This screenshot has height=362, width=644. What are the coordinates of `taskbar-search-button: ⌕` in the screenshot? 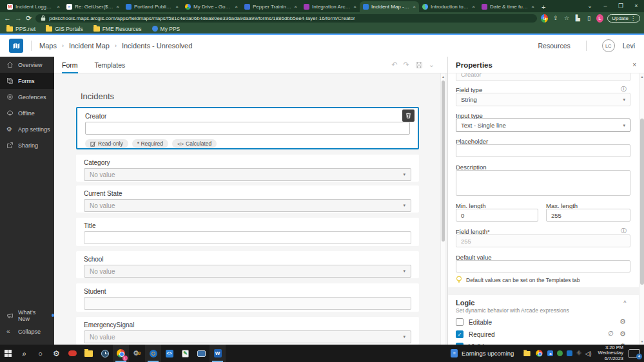 It's located at (24, 353).